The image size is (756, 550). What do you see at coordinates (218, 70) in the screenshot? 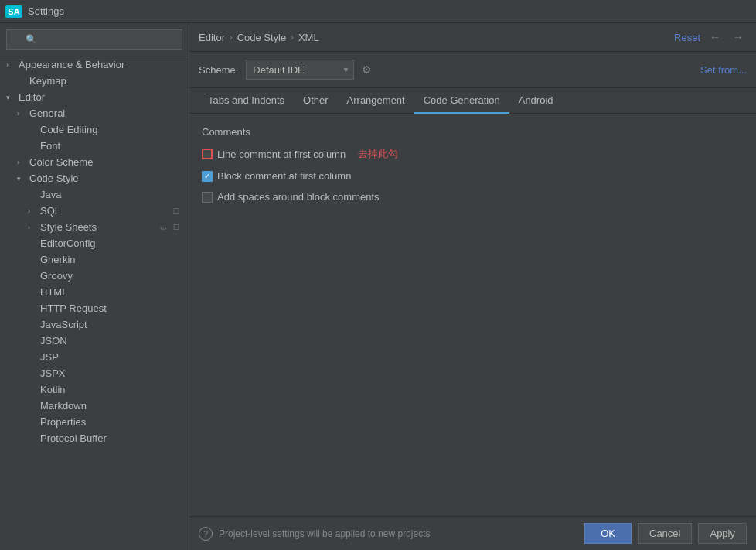
I see `scheme-label: Scheme:` at bounding box center [218, 70].